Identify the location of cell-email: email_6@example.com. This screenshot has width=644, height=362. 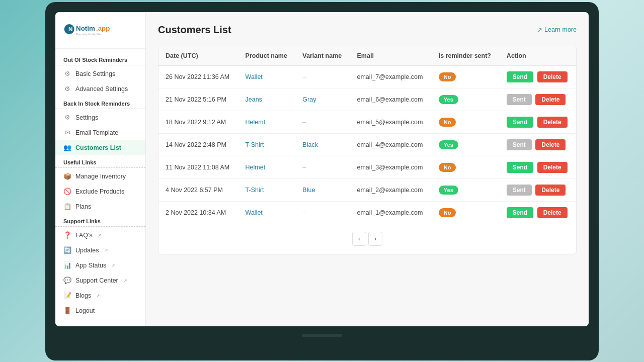
(391, 100).